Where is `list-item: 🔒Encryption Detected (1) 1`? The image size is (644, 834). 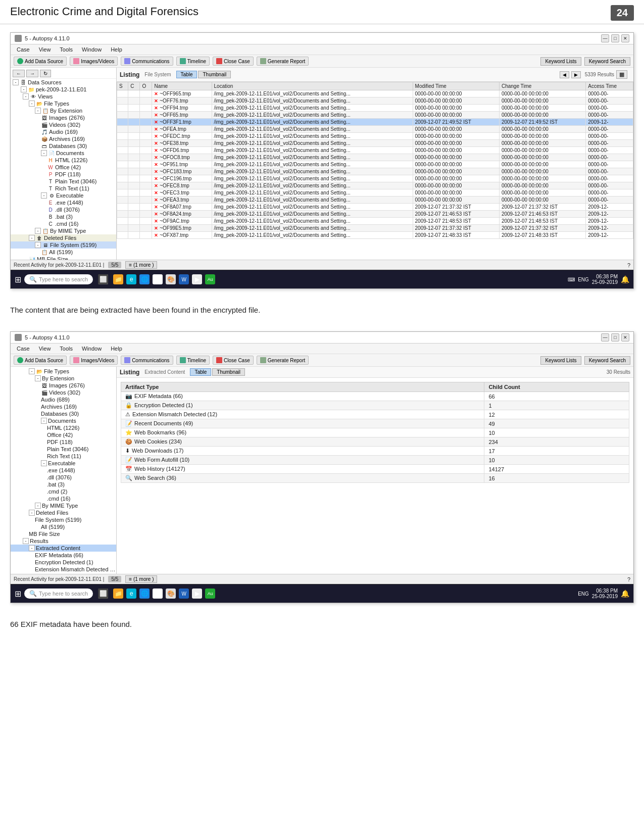
list-item: 🔒Encryption Detected (1) 1 is located at coordinates (375, 406).